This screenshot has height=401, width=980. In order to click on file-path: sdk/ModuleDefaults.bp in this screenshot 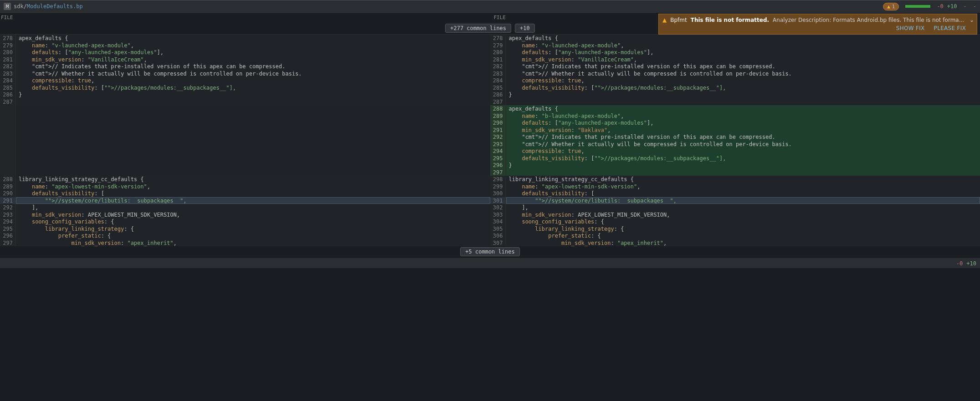, I will do `click(48, 6)`.